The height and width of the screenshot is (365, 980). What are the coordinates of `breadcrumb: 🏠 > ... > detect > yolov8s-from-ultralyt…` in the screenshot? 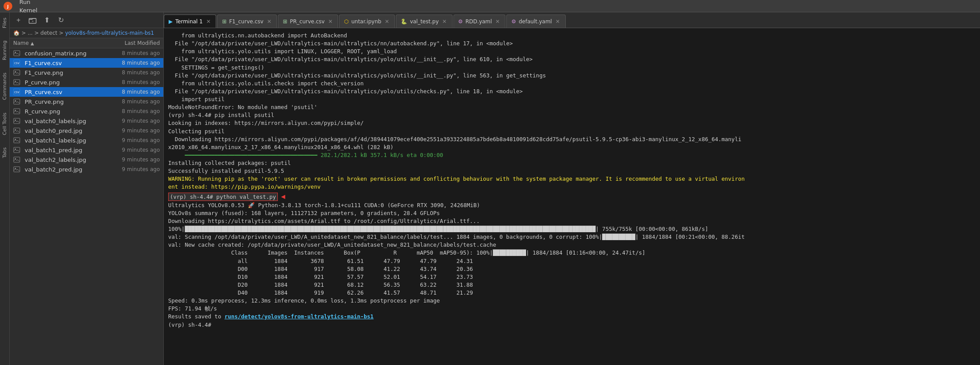 It's located at (86, 33).